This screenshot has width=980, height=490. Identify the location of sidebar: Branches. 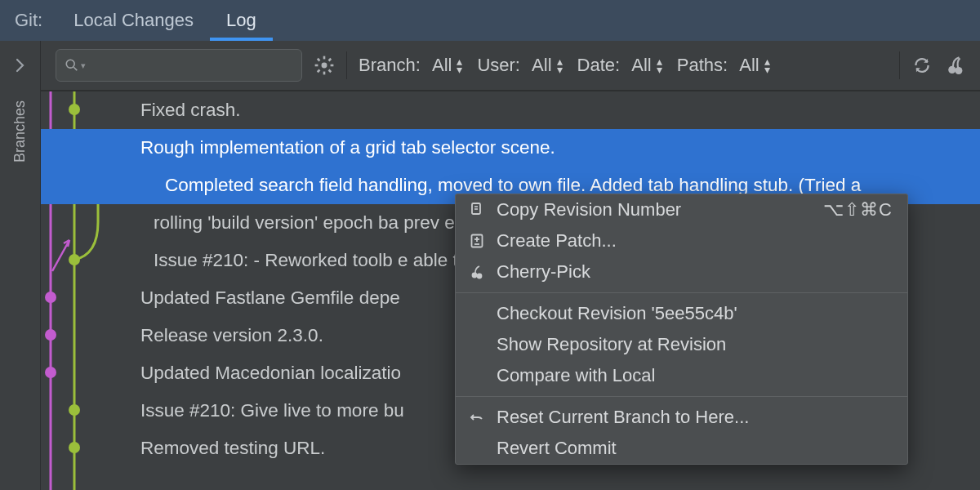
(20, 265).